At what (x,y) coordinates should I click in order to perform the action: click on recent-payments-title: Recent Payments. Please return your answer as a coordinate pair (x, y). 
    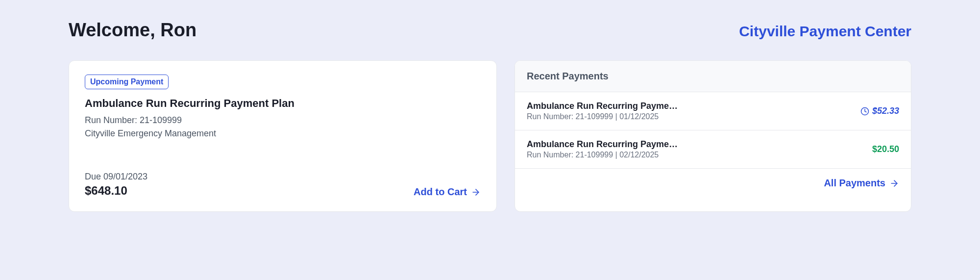
    Looking at the image, I should click on (713, 76).